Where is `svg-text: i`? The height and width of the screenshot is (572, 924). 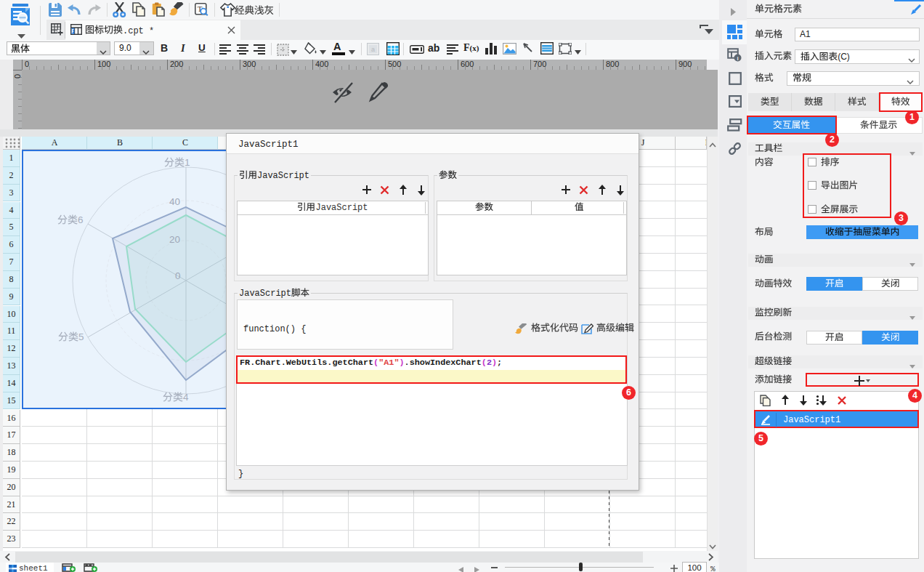 svg-text: i is located at coordinates (737, 58).